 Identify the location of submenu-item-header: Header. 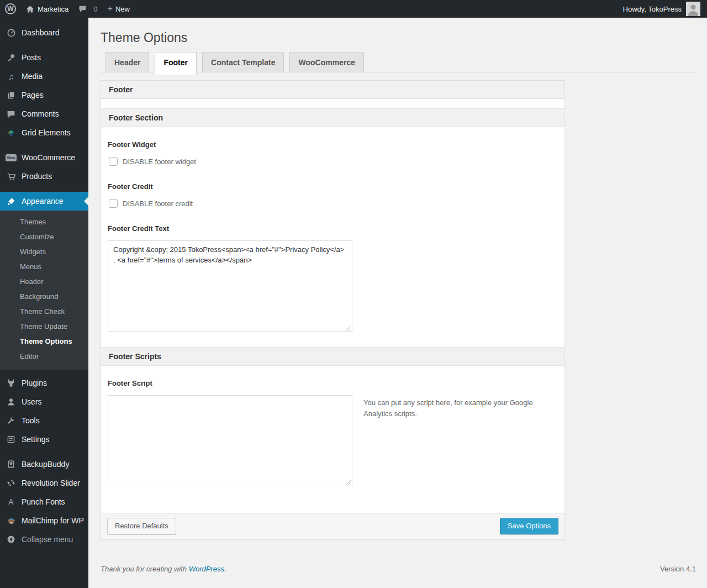
(44, 282).